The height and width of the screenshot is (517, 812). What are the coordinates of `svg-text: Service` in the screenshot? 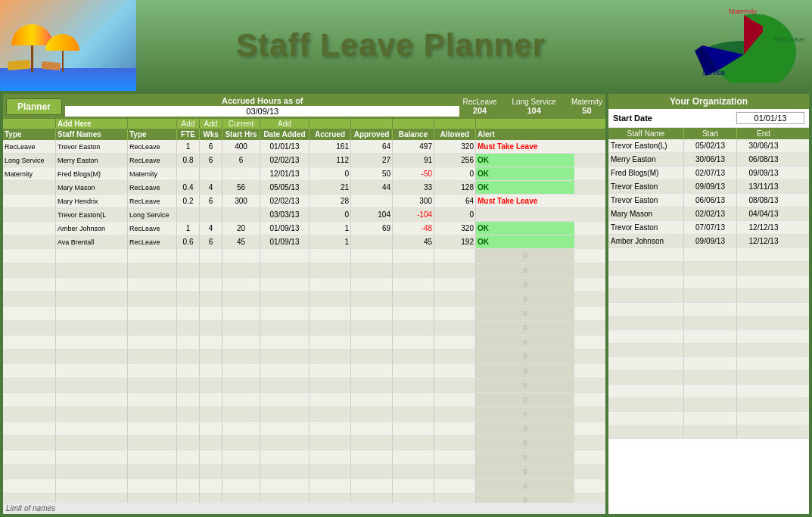 It's located at (714, 73).